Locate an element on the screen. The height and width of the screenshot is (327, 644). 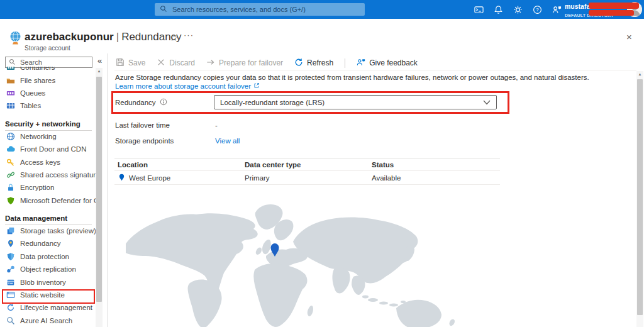
close-blade-icon: × is located at coordinates (629, 36).